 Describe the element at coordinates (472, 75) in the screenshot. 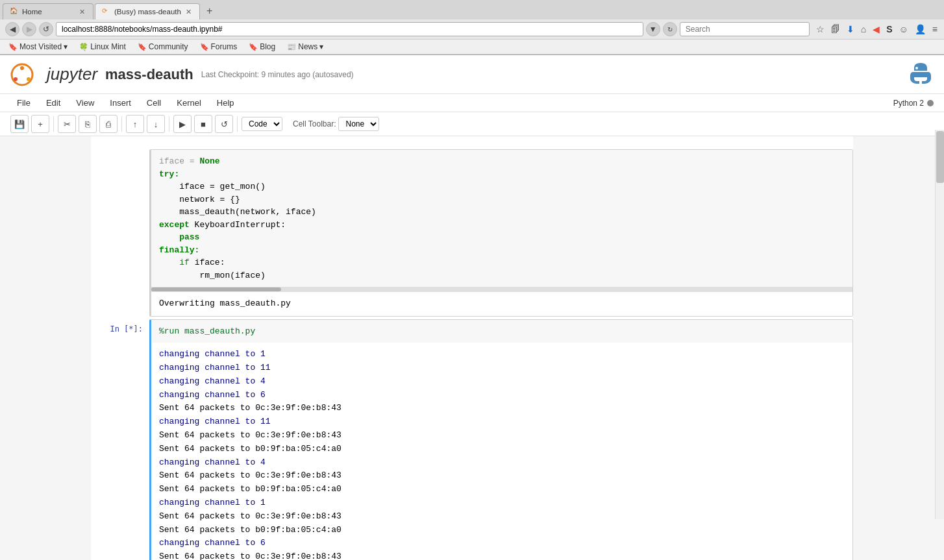

I see `jupyter-header: jupyter mass-deauth Last Checkpoint: 9 m…` at that location.